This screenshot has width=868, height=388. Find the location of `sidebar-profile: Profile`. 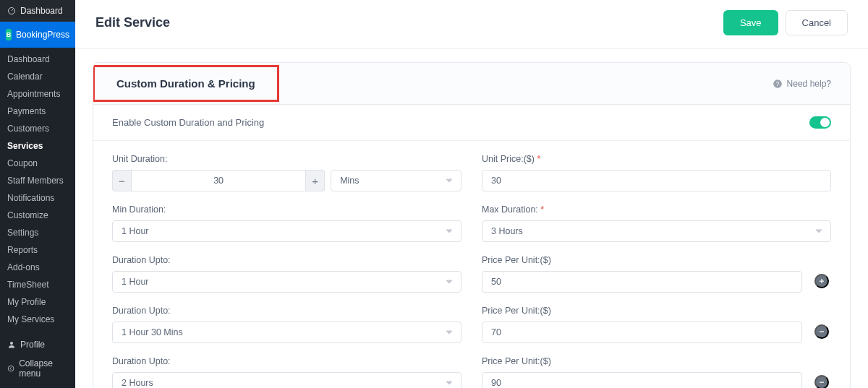

sidebar-profile: Profile is located at coordinates (38, 345).